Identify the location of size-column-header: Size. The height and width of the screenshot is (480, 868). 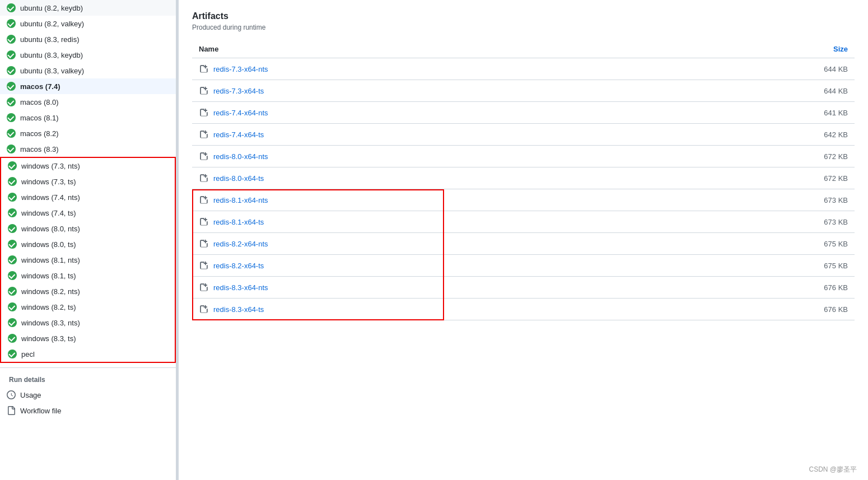
(752, 49).